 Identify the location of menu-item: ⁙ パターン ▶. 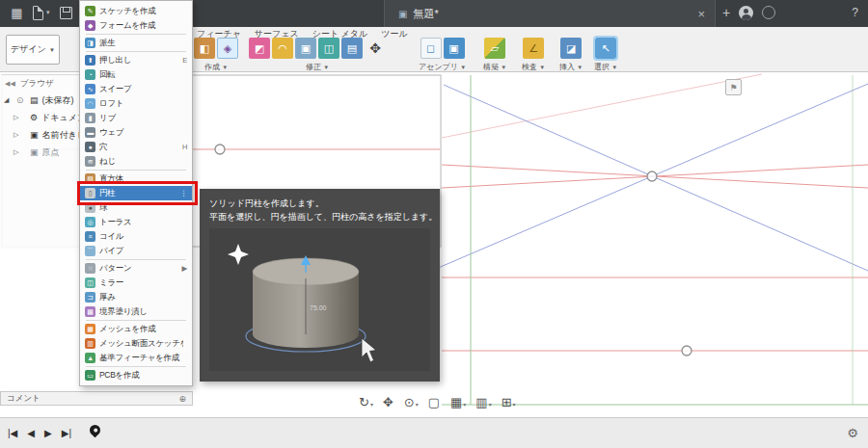
(136, 268).